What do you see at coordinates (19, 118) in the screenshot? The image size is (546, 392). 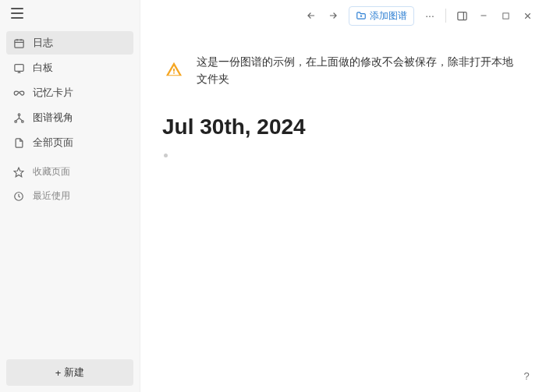 I see `graph-icon` at bounding box center [19, 118].